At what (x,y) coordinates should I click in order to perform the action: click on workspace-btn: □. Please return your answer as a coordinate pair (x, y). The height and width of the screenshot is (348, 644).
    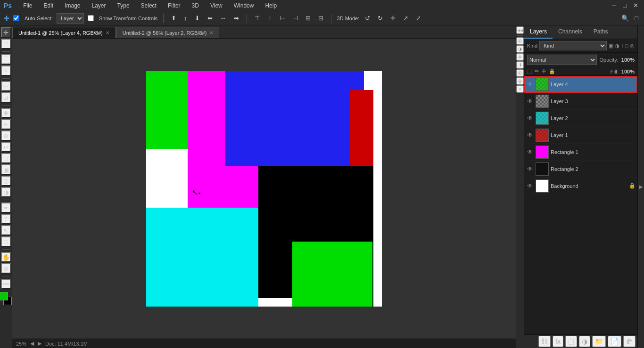
    Looking at the image, I should click on (636, 18).